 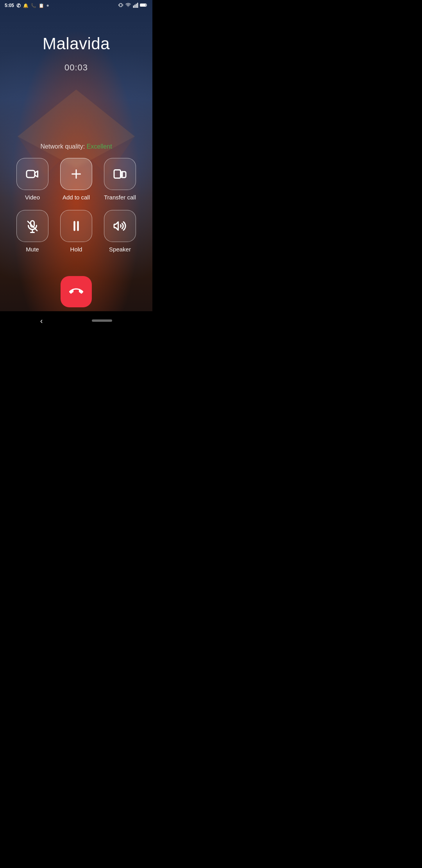 What do you see at coordinates (136, 5) in the screenshot?
I see `signal-icon` at bounding box center [136, 5].